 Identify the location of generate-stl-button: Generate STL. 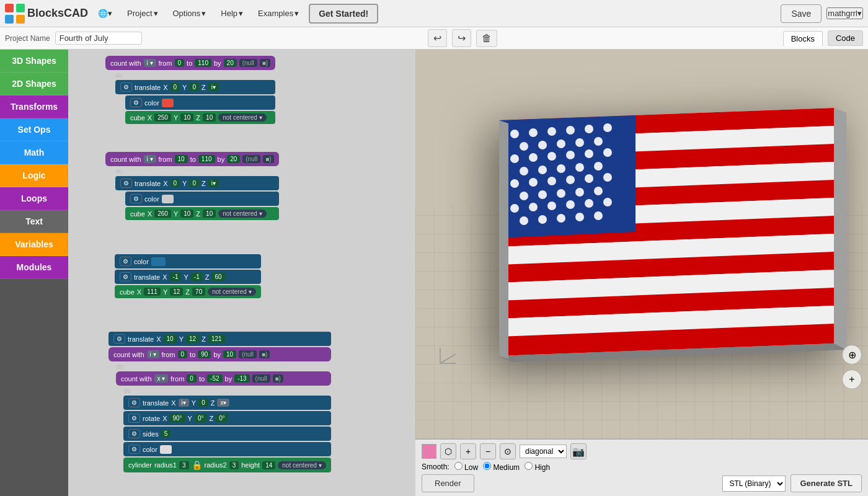
(826, 484).